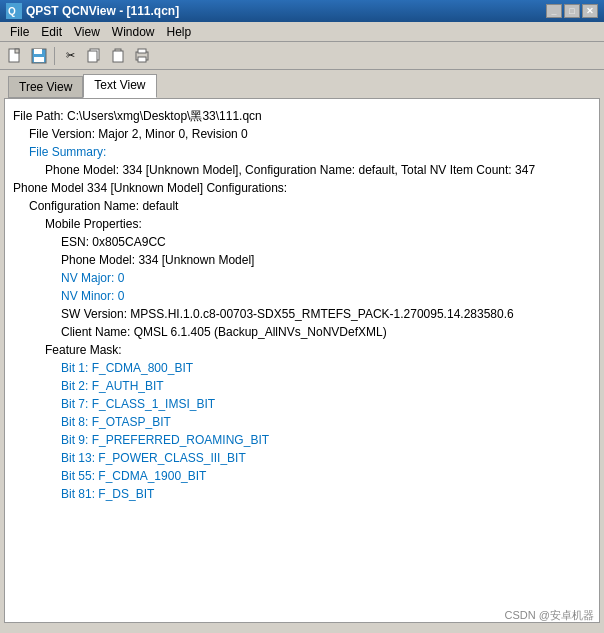 This screenshot has height=633, width=604. Describe the element at coordinates (87, 32) in the screenshot. I see `menu-view: View` at that location.